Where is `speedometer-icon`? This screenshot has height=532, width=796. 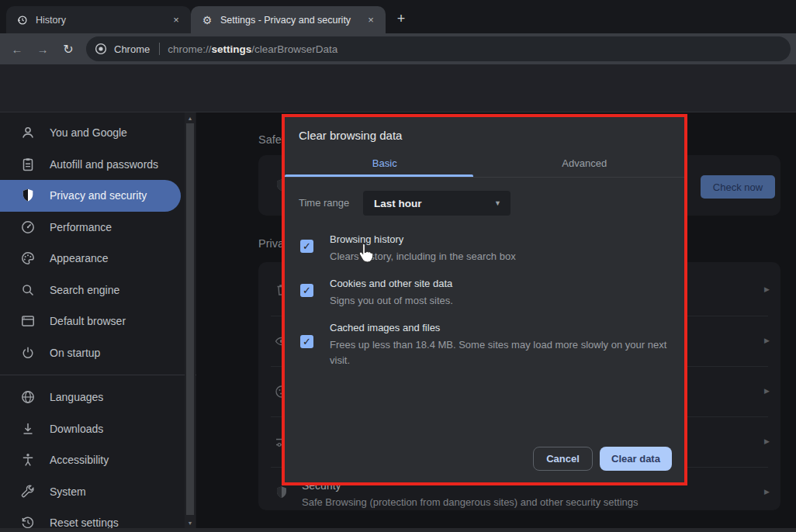 speedometer-icon is located at coordinates (28, 227).